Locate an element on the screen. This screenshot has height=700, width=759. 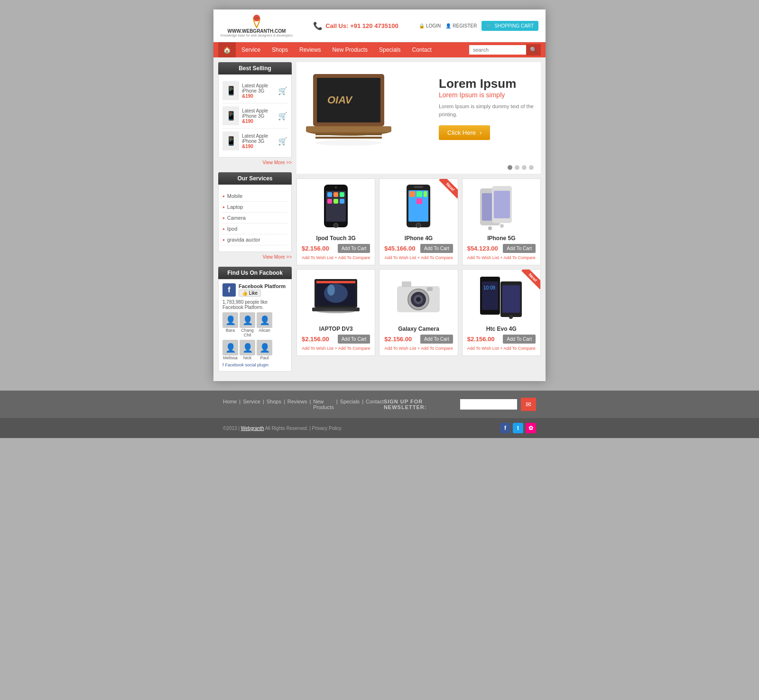
nav-new-products: New Products is located at coordinates (350, 50).